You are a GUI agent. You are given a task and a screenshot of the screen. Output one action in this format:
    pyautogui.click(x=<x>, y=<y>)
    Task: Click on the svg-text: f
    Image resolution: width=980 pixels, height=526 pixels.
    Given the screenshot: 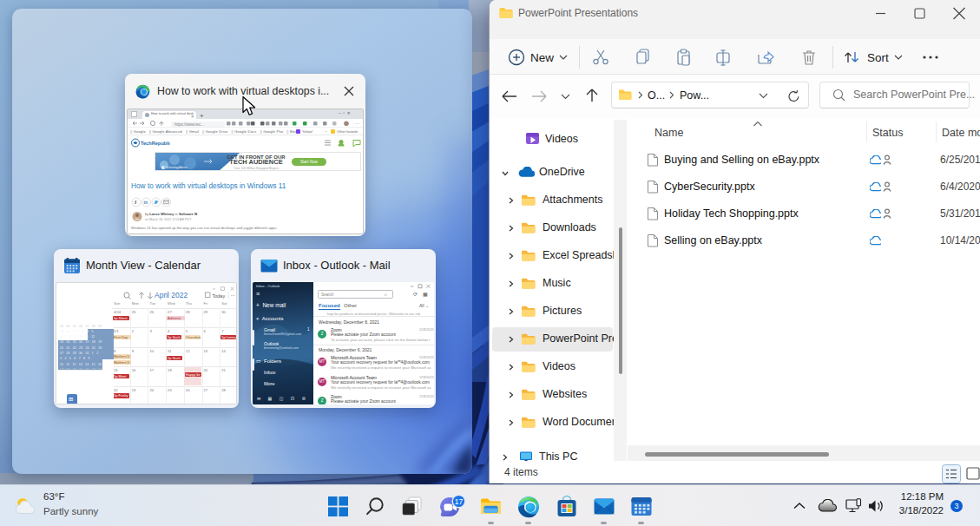 What is the action you would take?
    pyautogui.click(x=135, y=202)
    